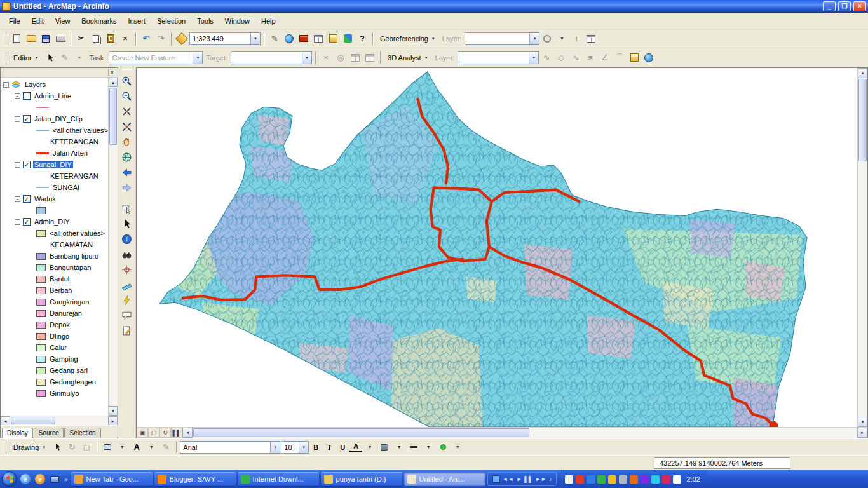  I want to click on menu-help: Help, so click(268, 21).